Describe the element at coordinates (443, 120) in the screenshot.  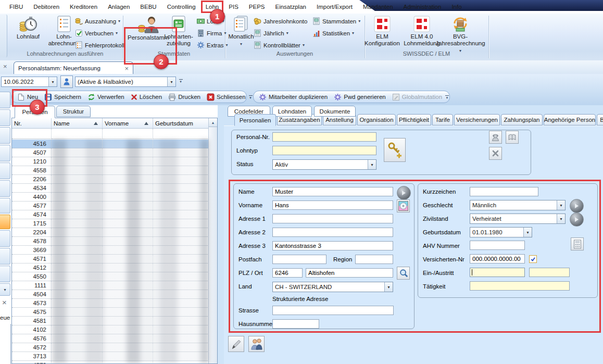
I see `tab-tarife: Tarife` at that location.